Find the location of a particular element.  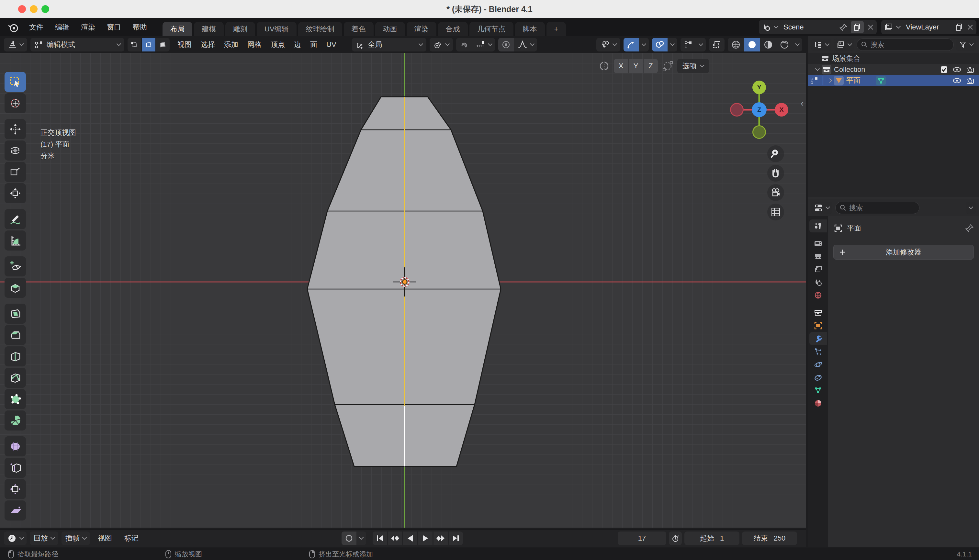

collection-name: Collection is located at coordinates (850, 70).